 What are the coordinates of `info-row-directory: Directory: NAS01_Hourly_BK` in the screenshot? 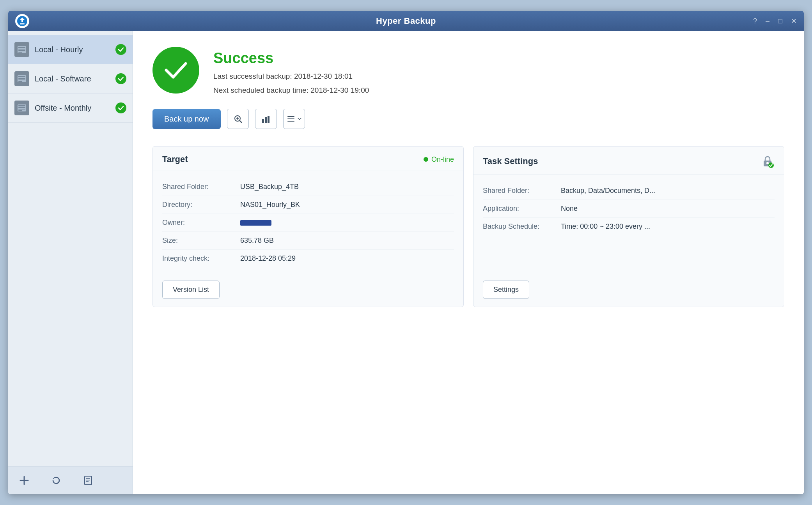 It's located at (308, 205).